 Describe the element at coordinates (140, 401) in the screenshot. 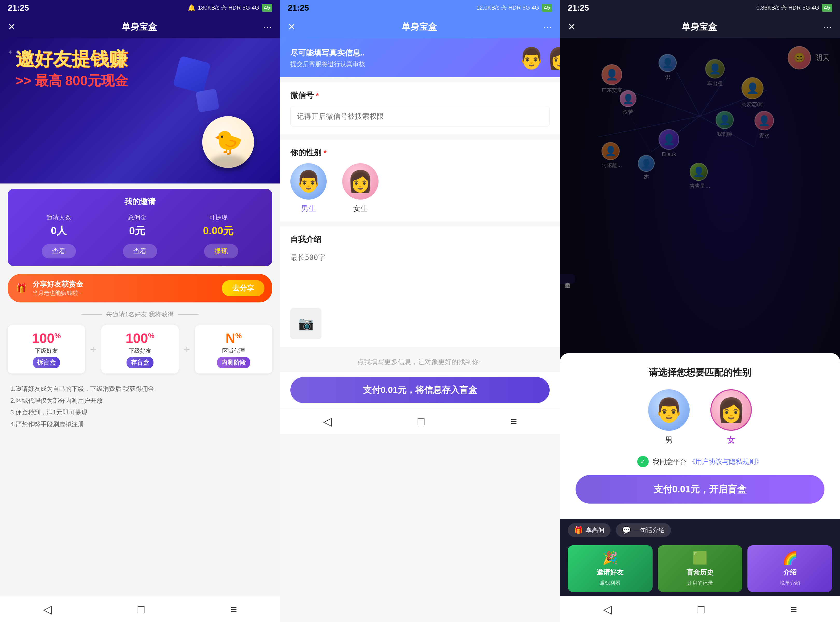

I see `rule-2: 2.区域代理仅为部分内测用户开放` at that location.